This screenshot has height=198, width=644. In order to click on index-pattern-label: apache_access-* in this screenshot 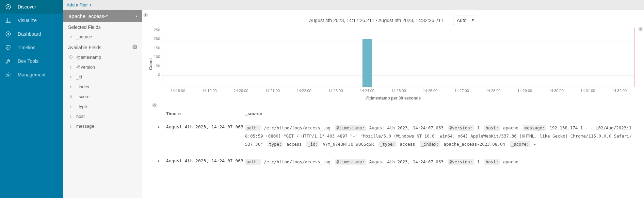, I will do `click(88, 16)`.